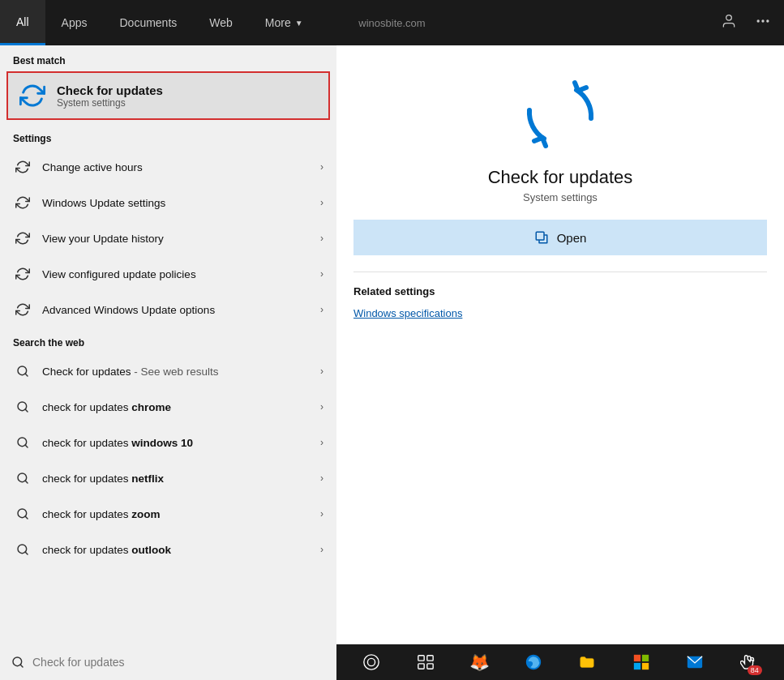  Describe the element at coordinates (182, 238) in the screenshot. I see `item-text-view-history: View your Update history` at that location.